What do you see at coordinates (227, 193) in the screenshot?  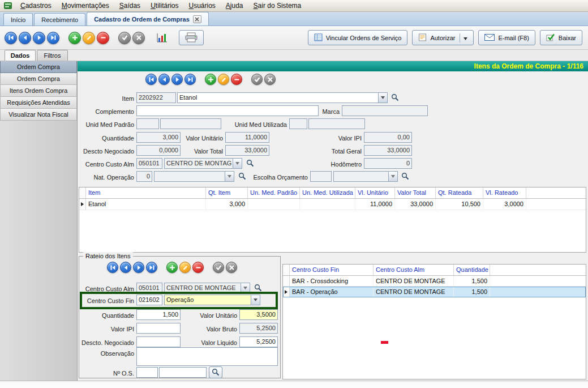 I see `col-qt-item: Qt. Item` at bounding box center [227, 193].